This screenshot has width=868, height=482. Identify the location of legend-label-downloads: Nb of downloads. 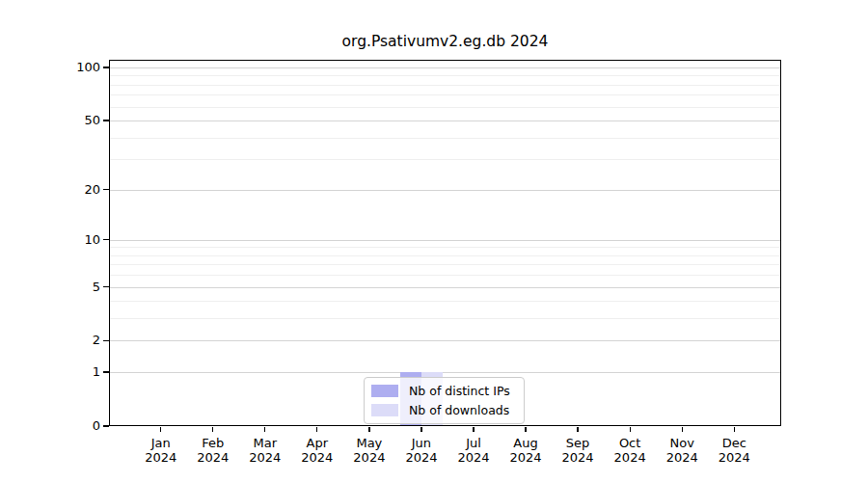
(459, 411).